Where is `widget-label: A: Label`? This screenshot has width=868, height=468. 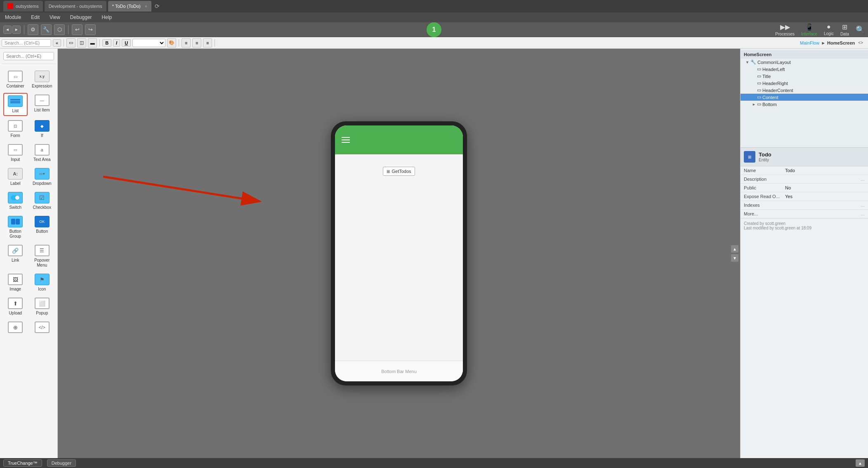 widget-label: A: Label is located at coordinates (16, 177).